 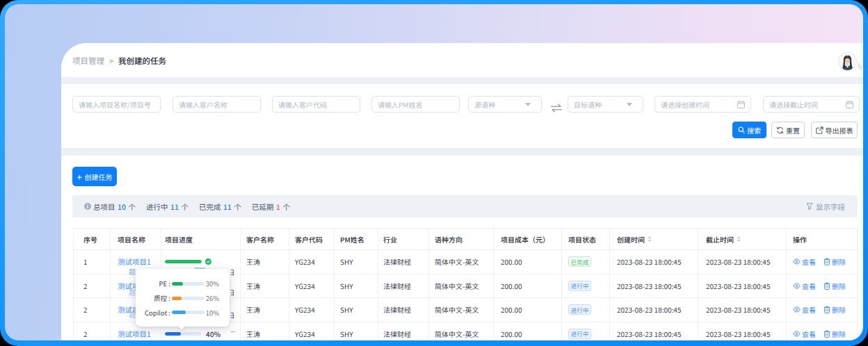 What do you see at coordinates (88, 60) in the screenshot?
I see `breadcrumb-root: 项目管理` at bounding box center [88, 60].